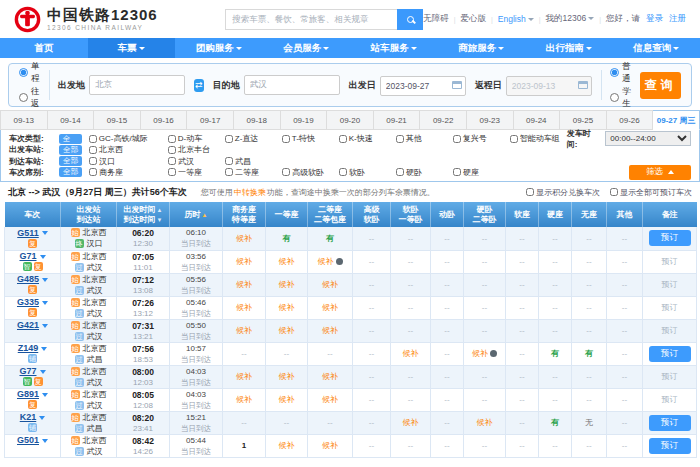 The image size is (700, 467). I want to click on col-header-12: 软座, so click(522, 214).